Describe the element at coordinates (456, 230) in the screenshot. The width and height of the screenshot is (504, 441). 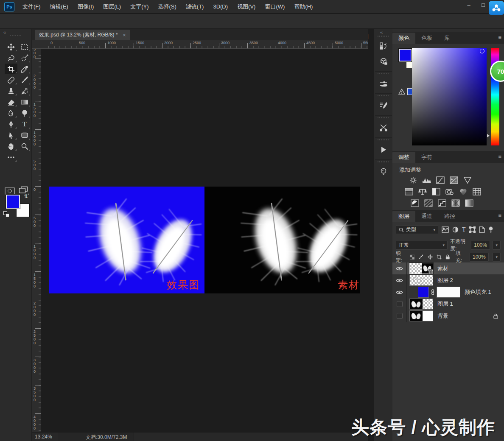
I see `filter-adjustment-layers-icon` at that location.